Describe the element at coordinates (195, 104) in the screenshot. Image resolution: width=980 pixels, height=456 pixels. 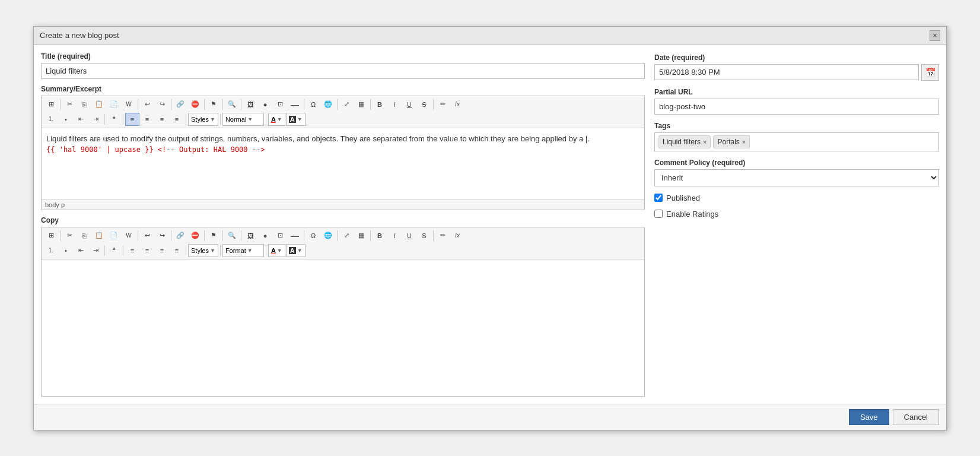
I see `unlink-btn: ⛔` at that location.